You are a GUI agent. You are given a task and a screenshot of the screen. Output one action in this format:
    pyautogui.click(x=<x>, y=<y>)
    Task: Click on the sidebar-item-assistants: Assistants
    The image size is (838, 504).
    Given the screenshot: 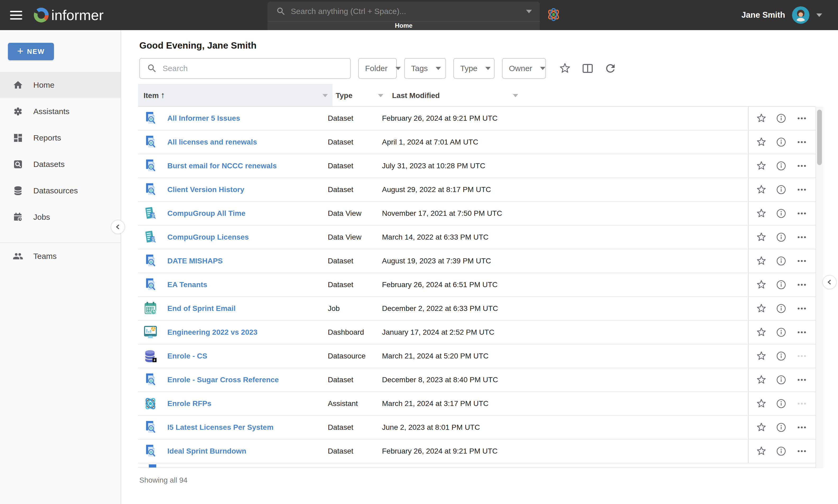 What is the action you would take?
    pyautogui.click(x=60, y=111)
    